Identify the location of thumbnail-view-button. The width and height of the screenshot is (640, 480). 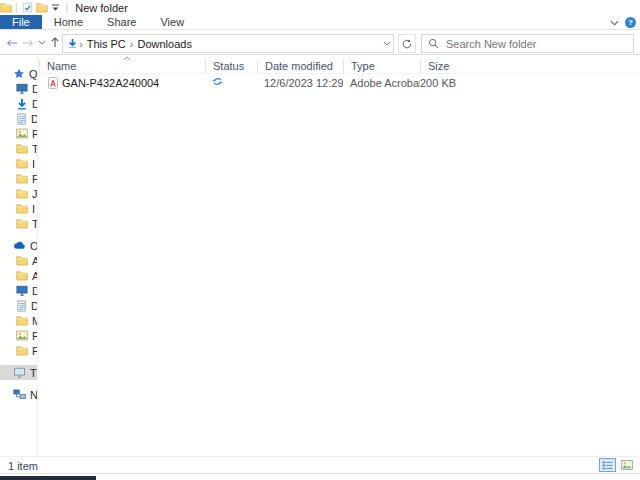
(626, 465).